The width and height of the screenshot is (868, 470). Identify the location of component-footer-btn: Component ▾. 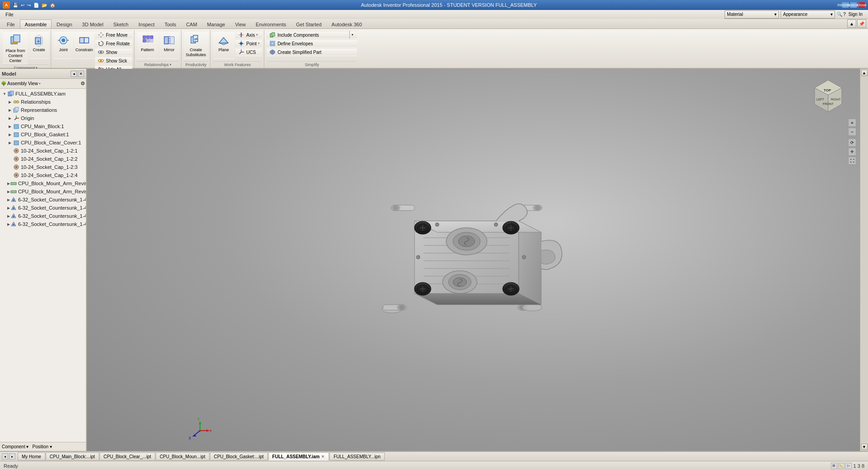
(15, 446).